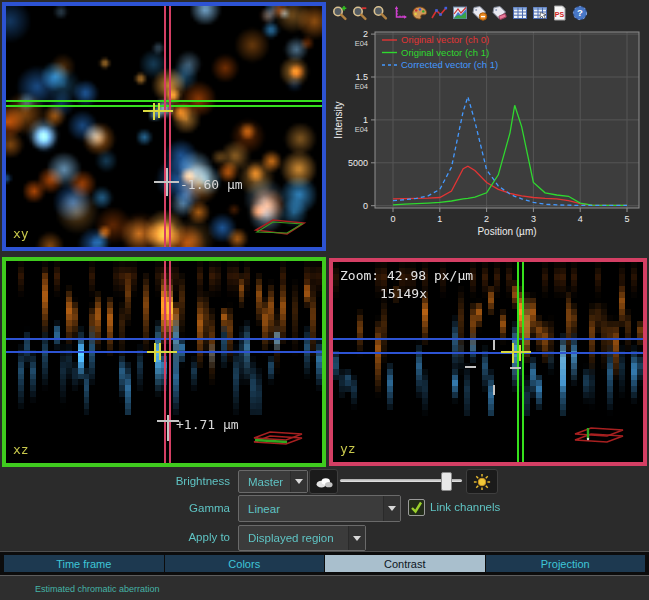  I want to click on status-message: Estimated chromatic aberration, so click(98, 589).